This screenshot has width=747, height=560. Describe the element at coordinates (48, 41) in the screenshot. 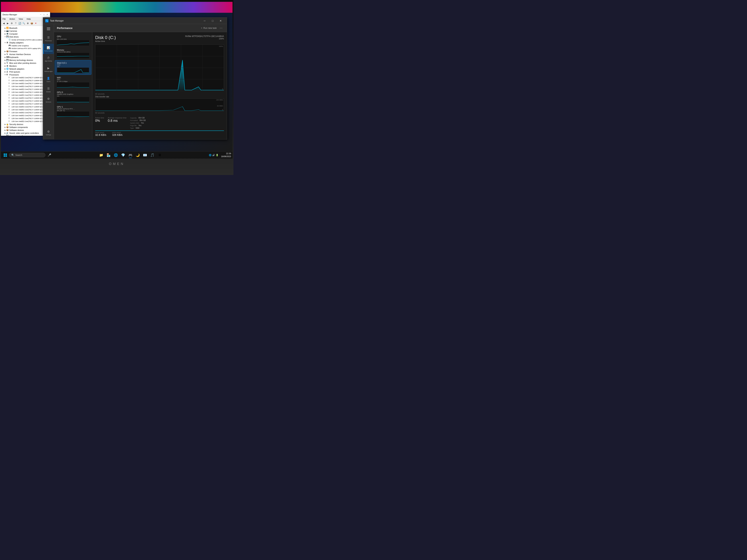

I see `tm-nav-processes-label: Processes` at that location.